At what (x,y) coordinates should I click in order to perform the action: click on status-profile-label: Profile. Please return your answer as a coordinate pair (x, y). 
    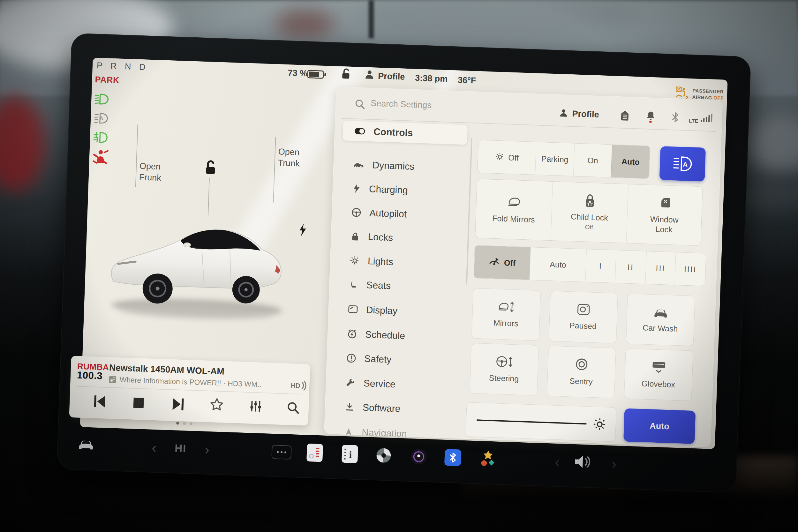
    Looking at the image, I should click on (392, 77).